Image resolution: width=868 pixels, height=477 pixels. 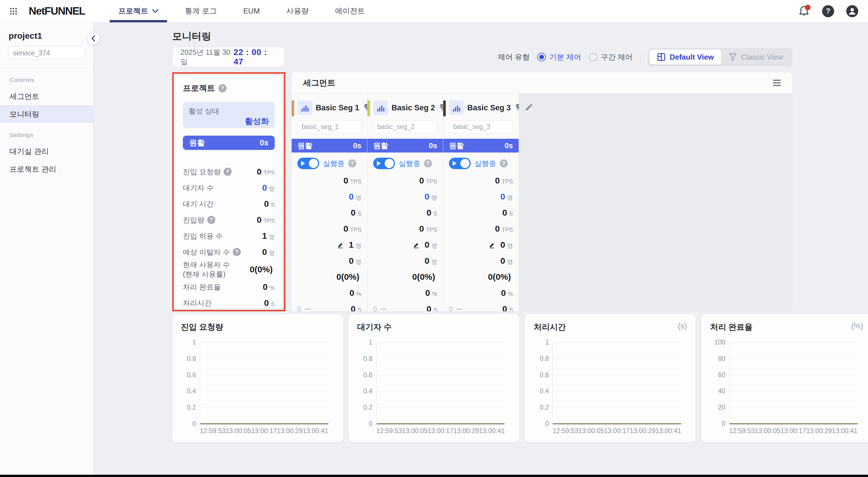 What do you see at coordinates (251, 11) in the screenshot?
I see `nav-item-eum: EUM` at bounding box center [251, 11].